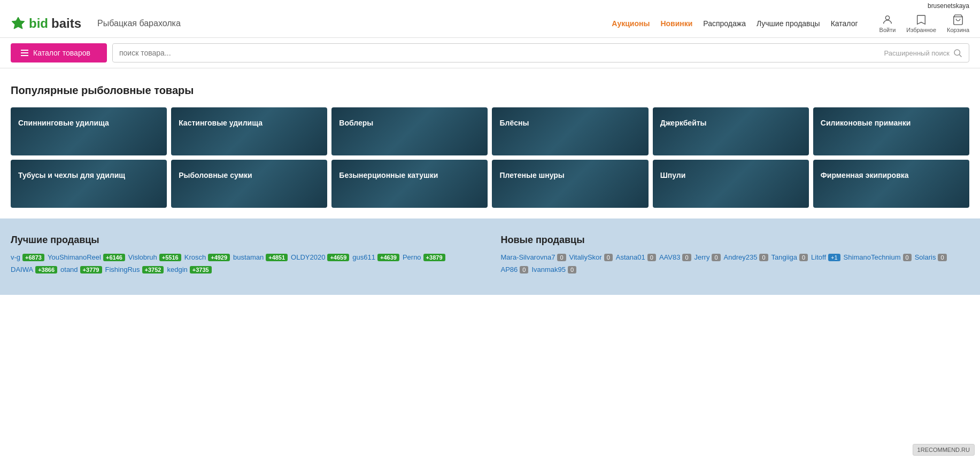  What do you see at coordinates (207, 257) in the screenshot?
I see `list-item: Krosch+4929` at bounding box center [207, 257].